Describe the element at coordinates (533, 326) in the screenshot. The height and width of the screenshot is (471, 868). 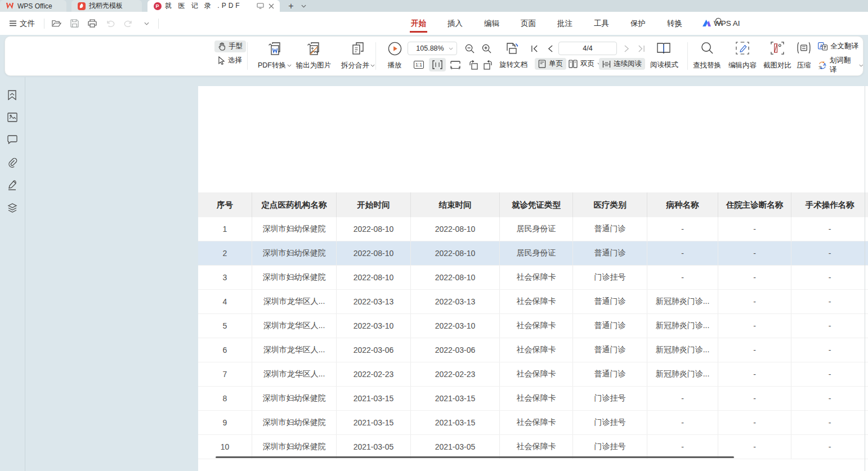
I see `table-row: 5深圳市龙华区人...2022-03-102022-03-10社会保障卡普通门诊…` at that location.